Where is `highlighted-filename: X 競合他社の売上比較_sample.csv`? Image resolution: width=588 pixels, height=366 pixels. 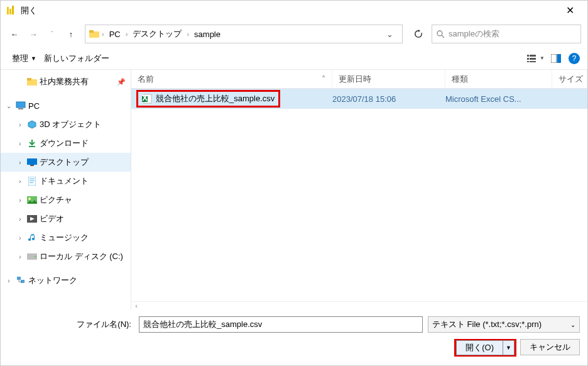 highlighted-filename: X 競合他社の売上比較_sample.csv is located at coordinates (209, 99).